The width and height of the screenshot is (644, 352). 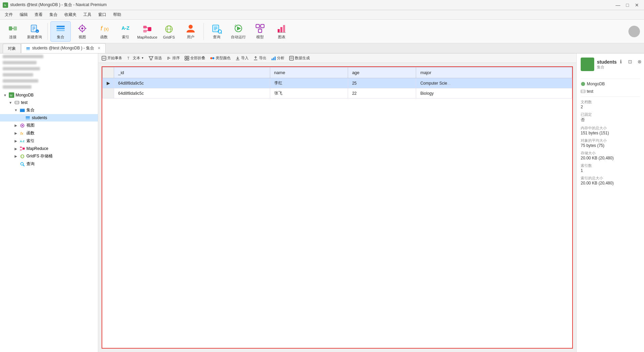 I want to click on cell-age-1: 25, so click(x=382, y=83).